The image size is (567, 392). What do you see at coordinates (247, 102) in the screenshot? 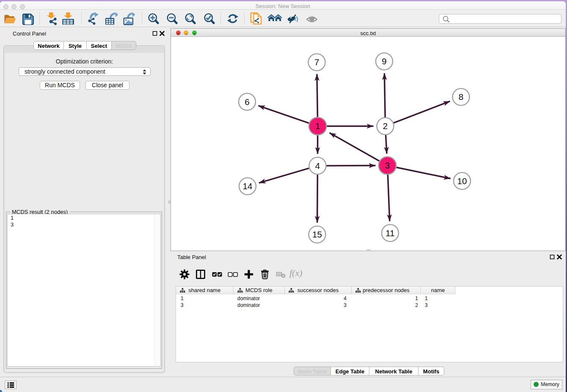
I see `svg-text: 6` at bounding box center [247, 102].